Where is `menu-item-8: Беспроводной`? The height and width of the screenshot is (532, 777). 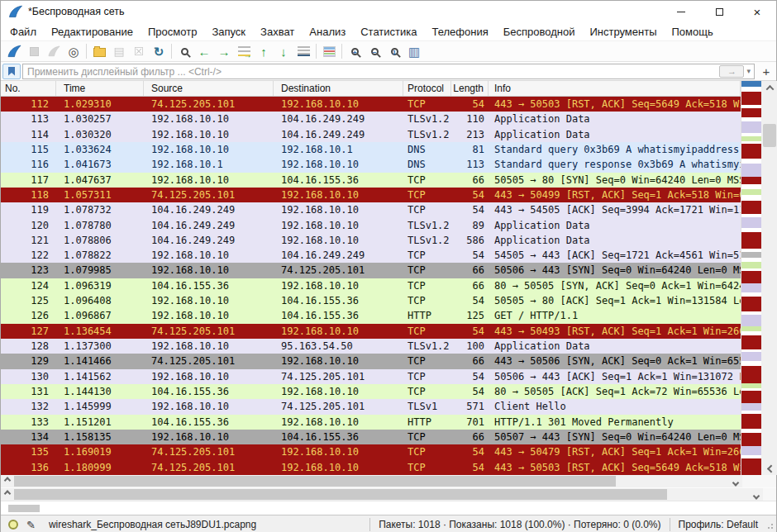 menu-item-8: Беспроводной is located at coordinates (539, 31).